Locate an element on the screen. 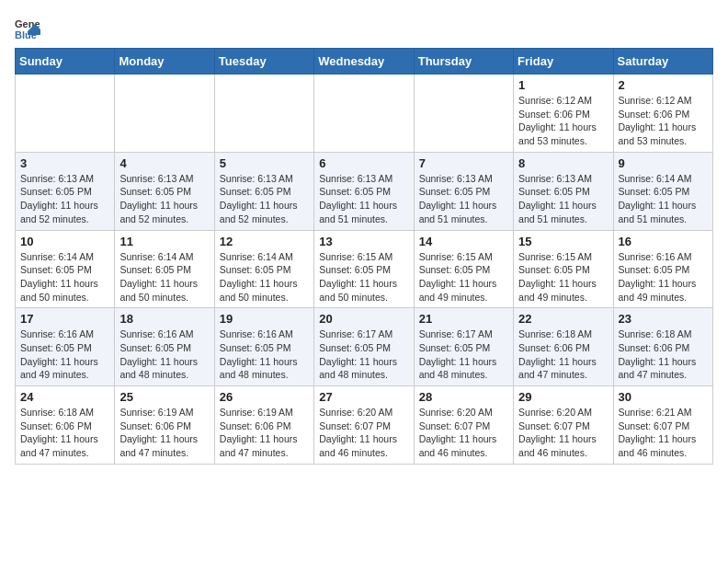  day-number: 15 is located at coordinates (563, 241).